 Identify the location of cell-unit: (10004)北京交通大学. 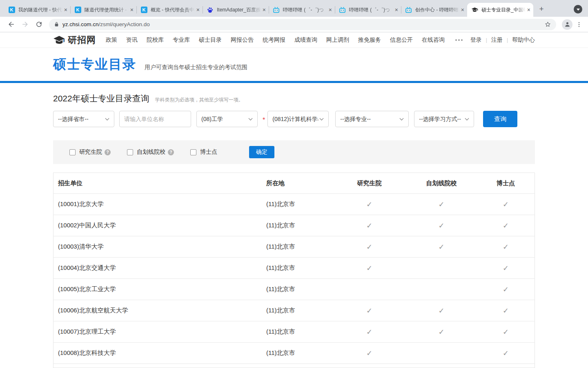
(162, 268).